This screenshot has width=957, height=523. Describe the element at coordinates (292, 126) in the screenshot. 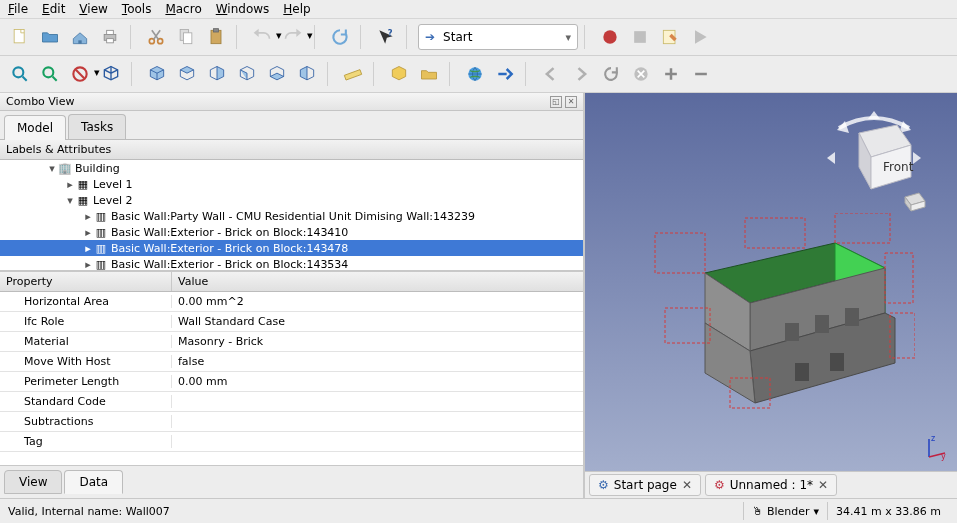

I see `combo-tabs: Model Tasks` at that location.